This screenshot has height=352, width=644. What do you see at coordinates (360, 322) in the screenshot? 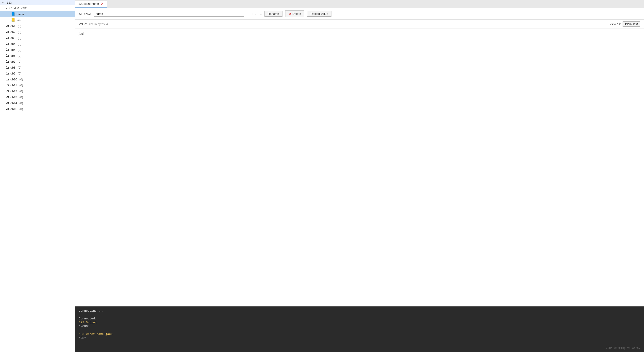
I see `console-line-3: 123:0>ping` at bounding box center [360, 322].